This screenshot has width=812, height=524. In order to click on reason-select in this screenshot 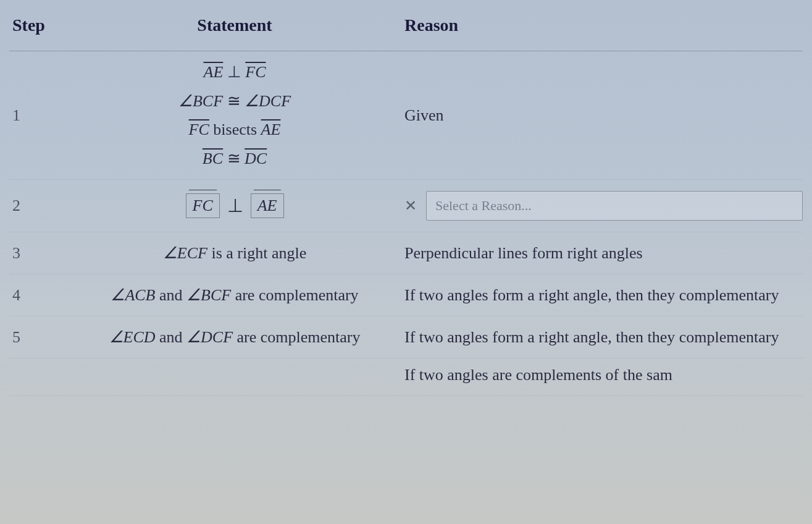, I will do `click(614, 206)`.